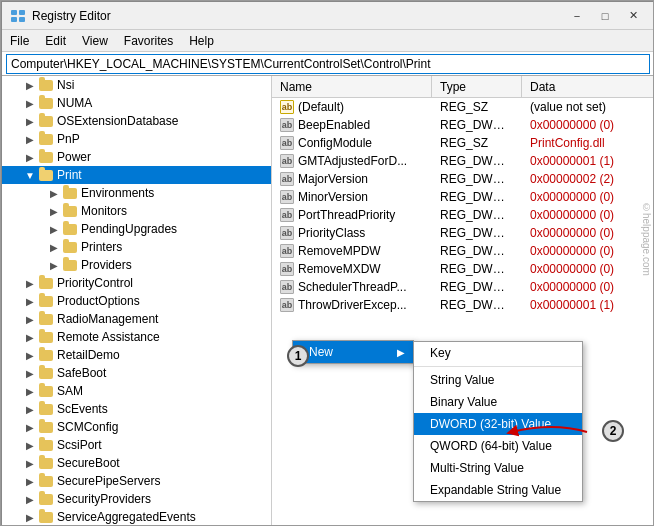 The height and width of the screenshot is (526, 654). What do you see at coordinates (136, 427) in the screenshot?
I see `tree-item-scmconfig: ▶ SCMConfig` at bounding box center [136, 427].